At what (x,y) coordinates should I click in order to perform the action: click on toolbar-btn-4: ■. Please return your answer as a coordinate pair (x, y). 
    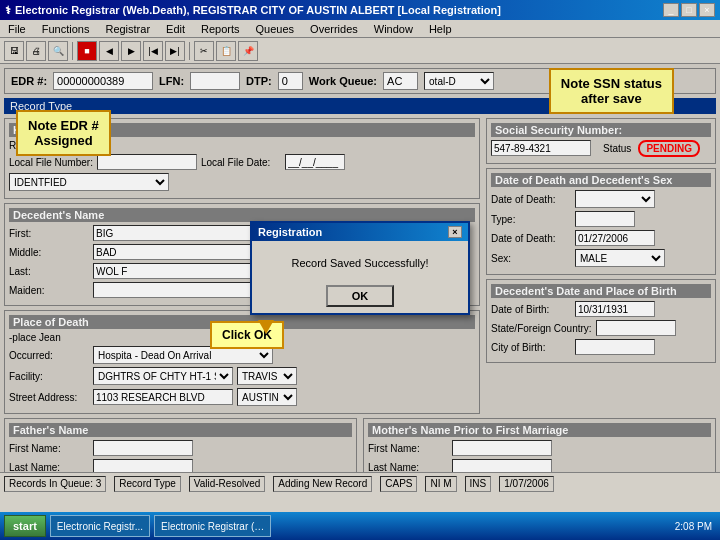
    Looking at the image, I should click on (87, 51).